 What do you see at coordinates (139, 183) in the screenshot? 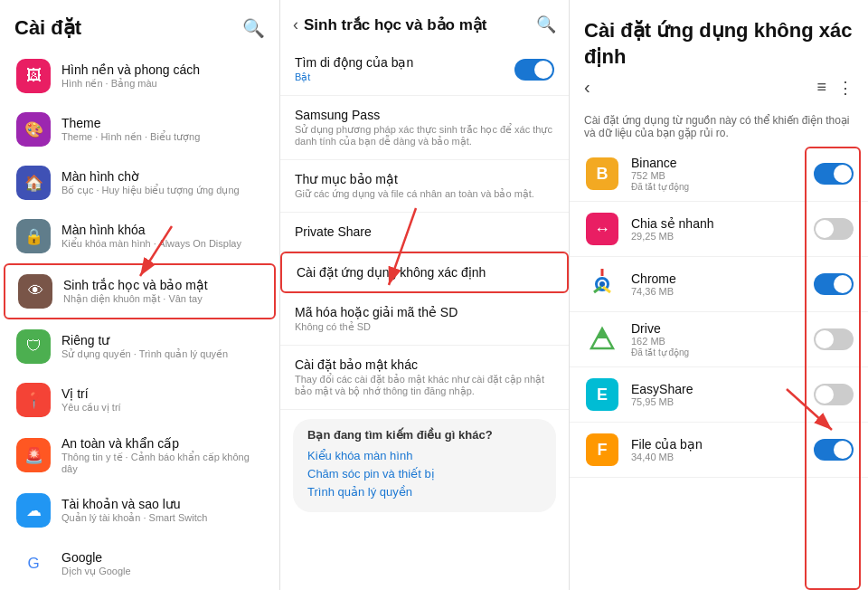
I see `sidebar-item-homescreen: 🏠 Màn hình chờ Bố cục · Huy hiệu biểu tư…` at bounding box center [139, 183].